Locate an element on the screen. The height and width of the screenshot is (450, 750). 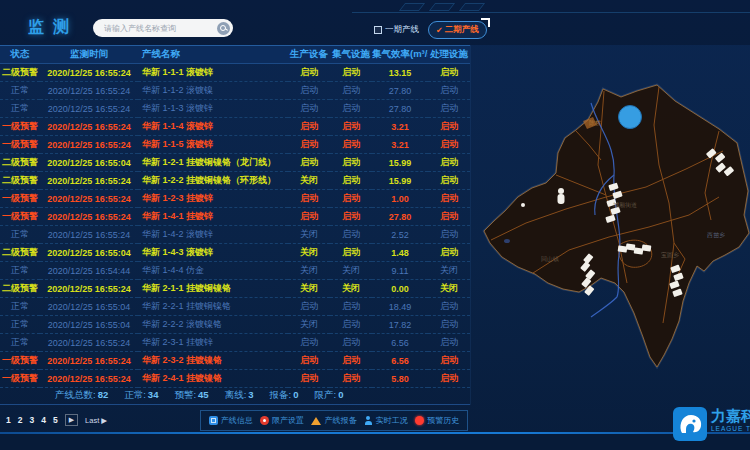
cell-line-name: 华新 1-1-1 滚镀锌 is located at coordinates (213, 73).